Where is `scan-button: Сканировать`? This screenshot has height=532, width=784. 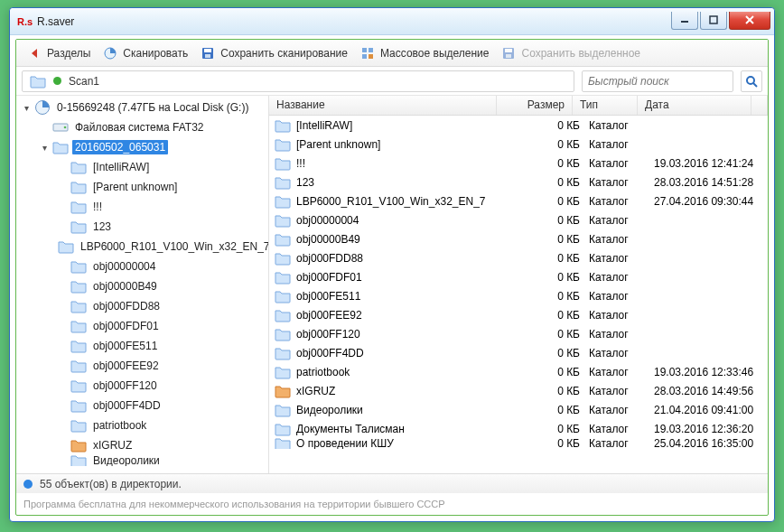
scan-button: Сканировать is located at coordinates (145, 53).